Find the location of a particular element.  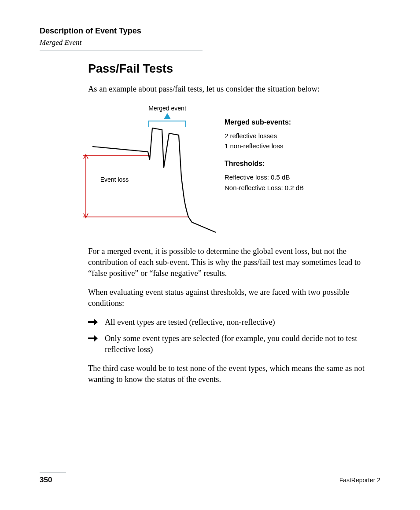

thresholds-heading: Thresholds: is located at coordinates (300, 164).